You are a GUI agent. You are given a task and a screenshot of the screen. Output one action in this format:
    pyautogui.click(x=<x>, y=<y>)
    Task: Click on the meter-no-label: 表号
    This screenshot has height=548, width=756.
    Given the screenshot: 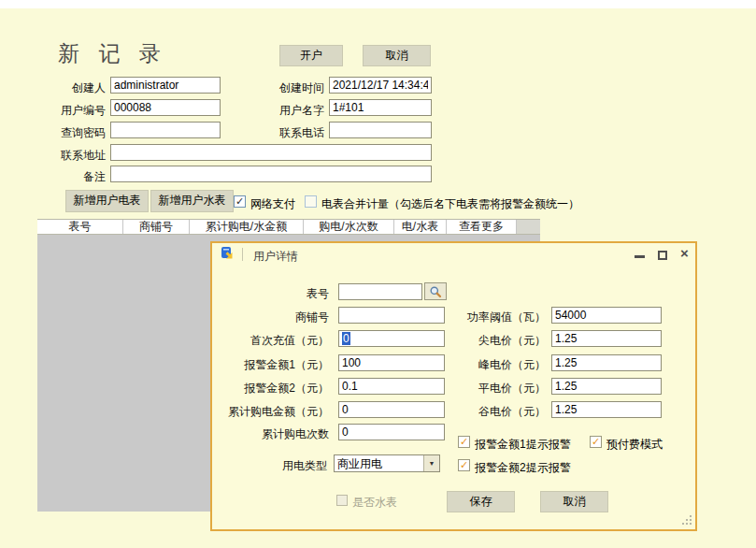 What is the action you would take?
    pyautogui.click(x=271, y=294)
    